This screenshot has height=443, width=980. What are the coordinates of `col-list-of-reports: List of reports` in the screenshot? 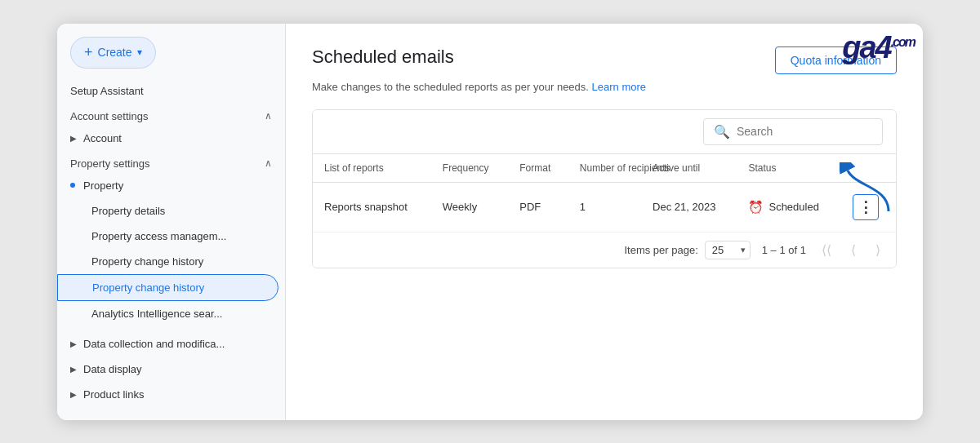 It's located at (372, 168).